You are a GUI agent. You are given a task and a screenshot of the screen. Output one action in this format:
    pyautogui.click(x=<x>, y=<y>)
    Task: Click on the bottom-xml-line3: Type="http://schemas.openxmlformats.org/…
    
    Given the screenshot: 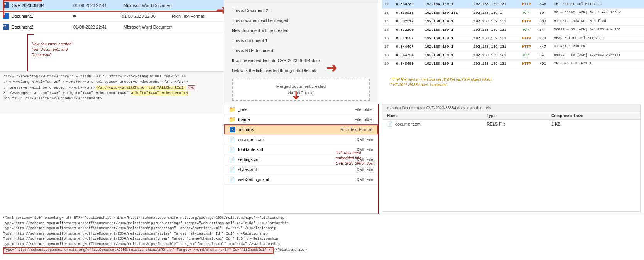 What is the action you would take?
    pyautogui.click(x=322, y=229)
    